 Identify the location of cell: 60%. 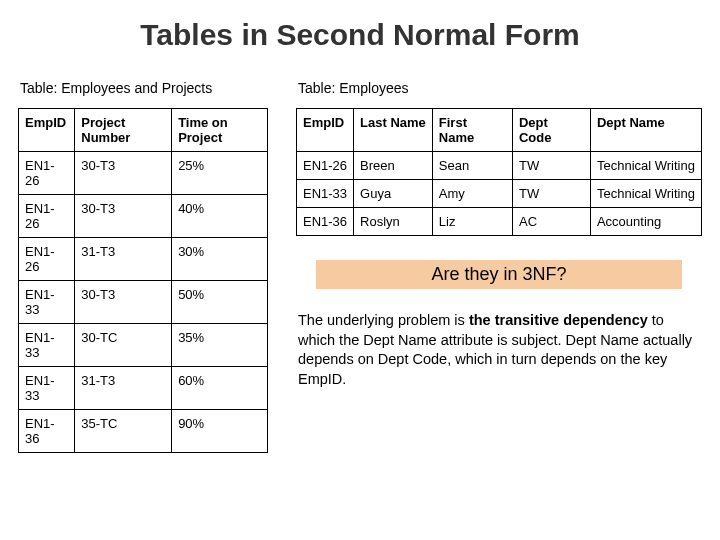
(220, 388).